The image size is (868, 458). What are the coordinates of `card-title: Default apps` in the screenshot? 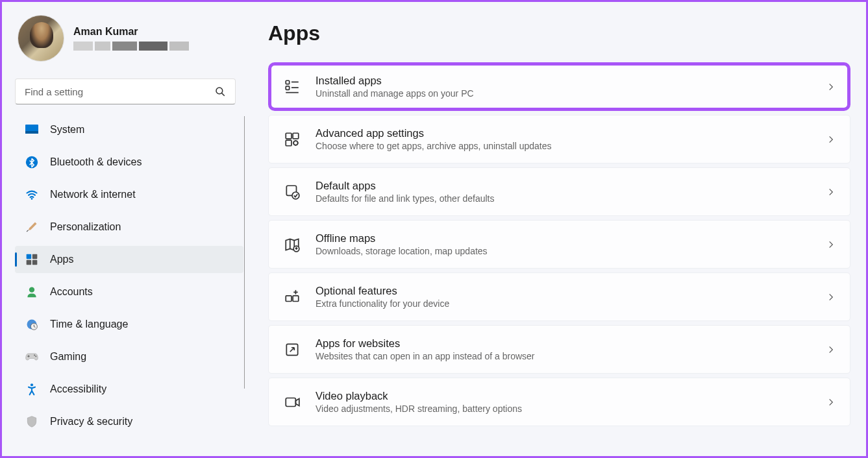 It's located at (571, 186).